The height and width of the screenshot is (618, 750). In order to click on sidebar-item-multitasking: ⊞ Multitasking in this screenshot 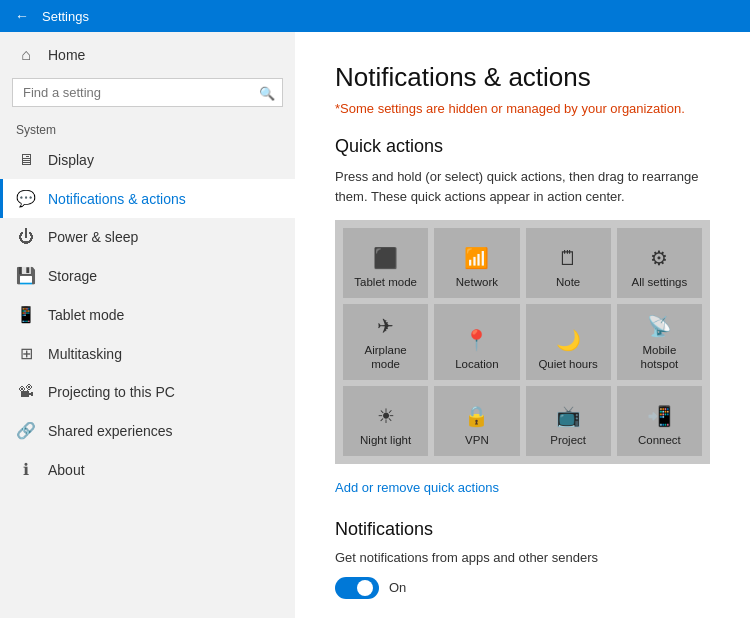, I will do `click(148, 354)`.